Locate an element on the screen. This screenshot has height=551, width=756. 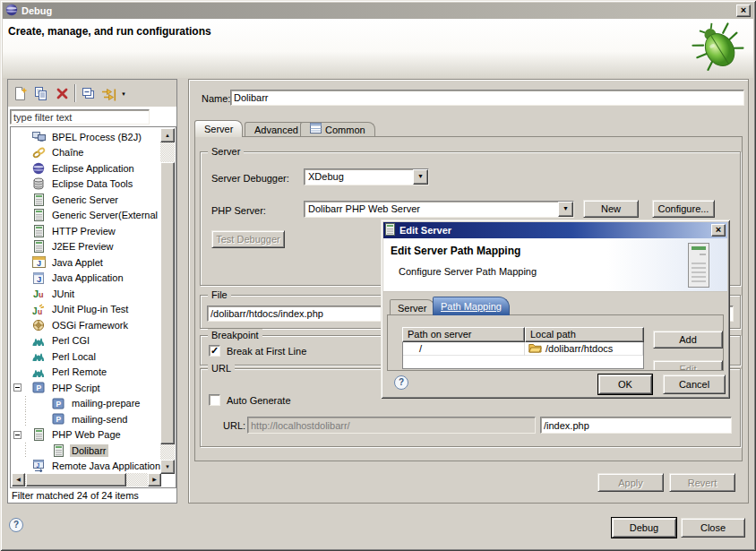
tree-item-j2ee-preview: J2EE Preview is located at coordinates (86, 247).